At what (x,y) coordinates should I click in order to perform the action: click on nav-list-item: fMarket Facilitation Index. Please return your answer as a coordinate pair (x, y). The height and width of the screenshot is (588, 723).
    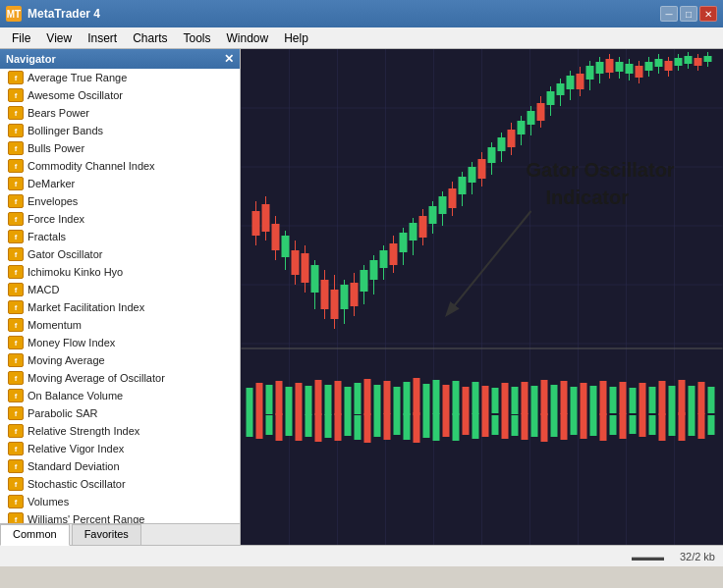
    Looking at the image, I should click on (120, 307).